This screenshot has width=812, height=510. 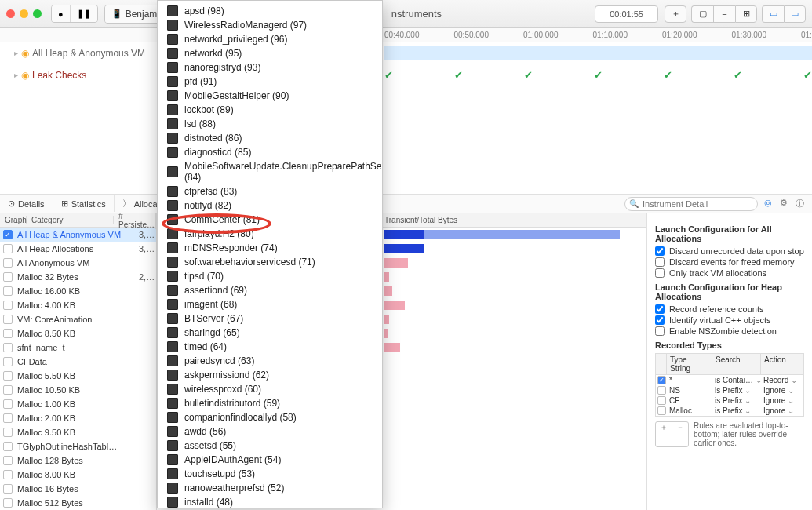 What do you see at coordinates (78, 503) in the screenshot?
I see `category-row: Malloc 512 Bytes` at bounding box center [78, 503].